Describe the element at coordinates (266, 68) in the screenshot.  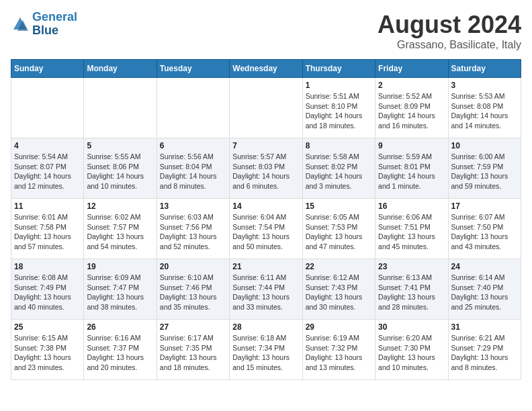
I see `header-row: SundayMondayTuesdayWednesdayThursdayFrid…` at that location.